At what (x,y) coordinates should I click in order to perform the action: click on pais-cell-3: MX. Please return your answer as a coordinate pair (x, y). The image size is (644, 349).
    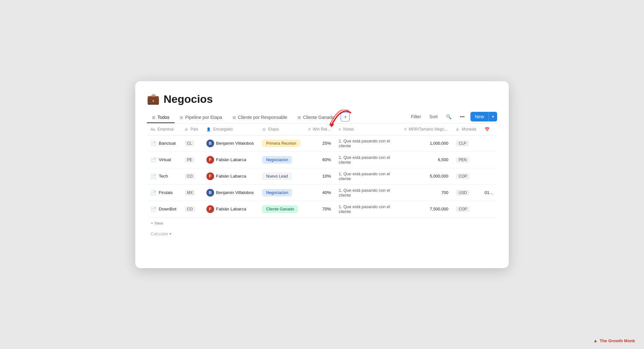
    Looking at the image, I should click on (192, 193).